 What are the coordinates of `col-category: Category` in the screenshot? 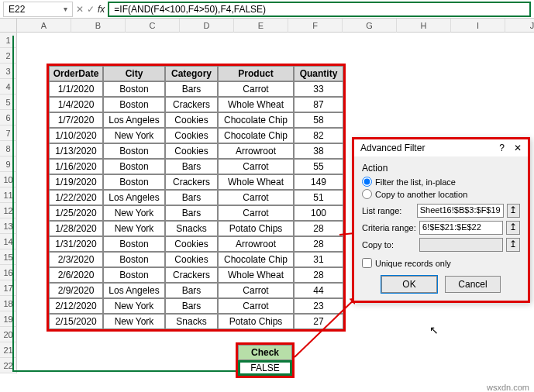 It's located at (191, 74).